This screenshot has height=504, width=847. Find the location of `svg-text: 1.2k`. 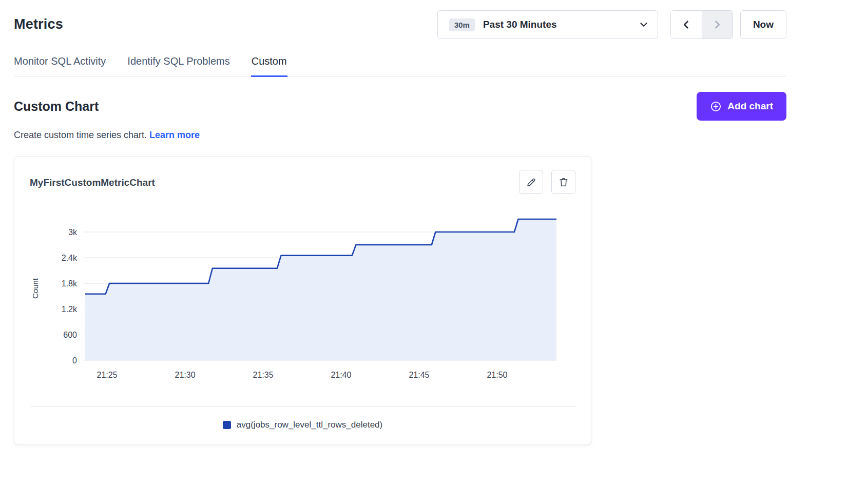

svg-text: 1.2k is located at coordinates (70, 309).